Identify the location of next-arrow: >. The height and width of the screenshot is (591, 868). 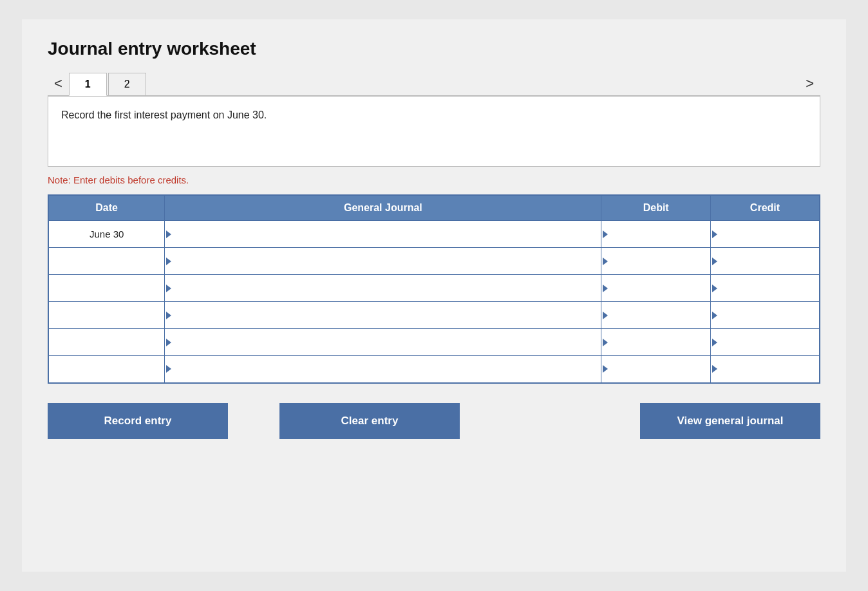
(810, 84).